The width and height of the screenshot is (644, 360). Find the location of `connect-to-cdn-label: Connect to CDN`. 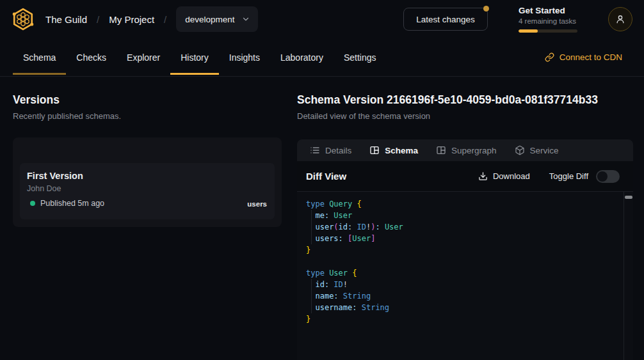

connect-to-cdn-label: Connect to CDN is located at coordinates (591, 58).